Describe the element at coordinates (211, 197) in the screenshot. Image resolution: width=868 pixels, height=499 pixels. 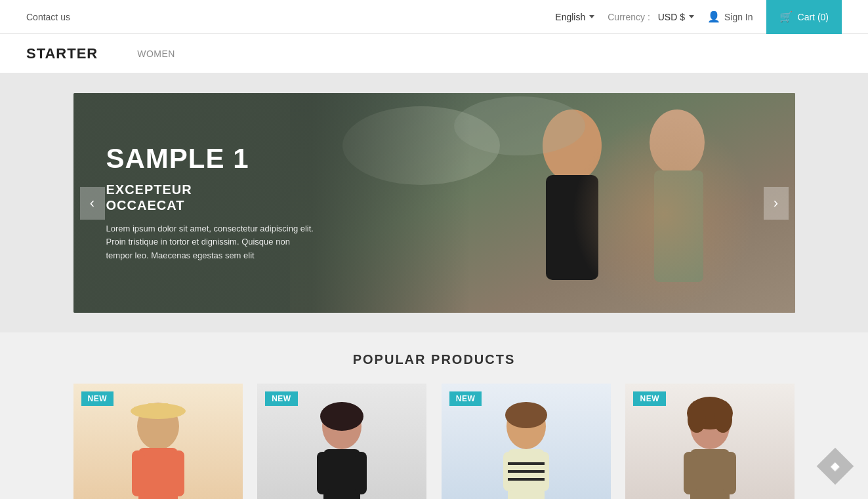
I see `slider-subtitle: EXCEPTEUR OCCAECAT` at that location.